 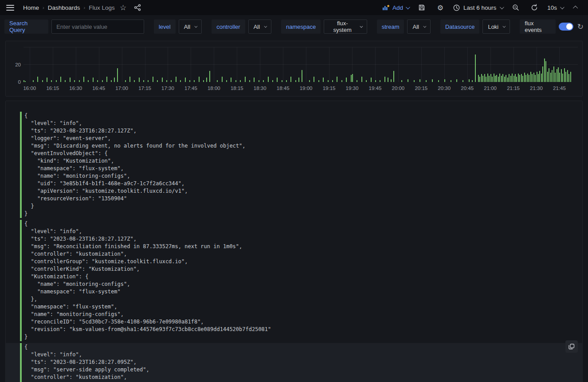 What do you see at coordinates (422, 8) in the screenshot?
I see `save-dashboard-button` at bounding box center [422, 8].